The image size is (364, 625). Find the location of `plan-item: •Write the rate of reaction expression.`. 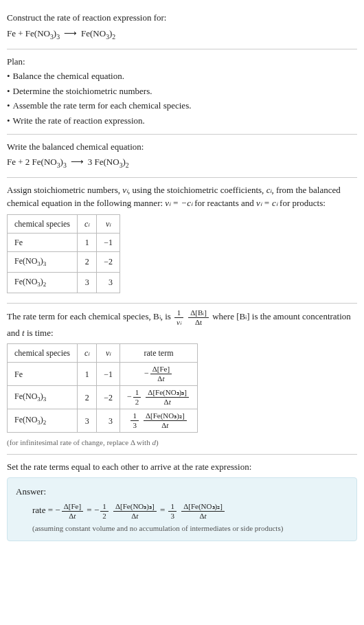

plan-item: •Write the rate of reaction expression. is located at coordinates (182, 121).